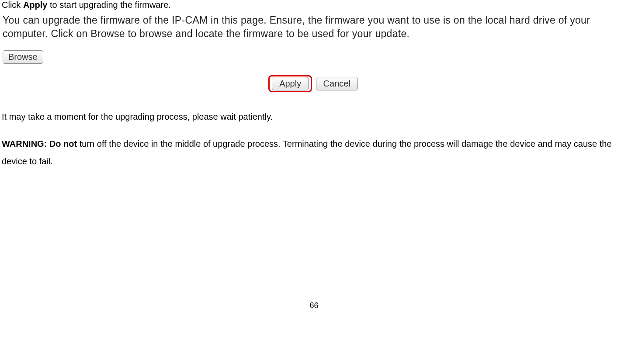 This screenshot has width=628, height=364. Describe the element at coordinates (314, 308) in the screenshot. I see `page-number: 66` at that location.